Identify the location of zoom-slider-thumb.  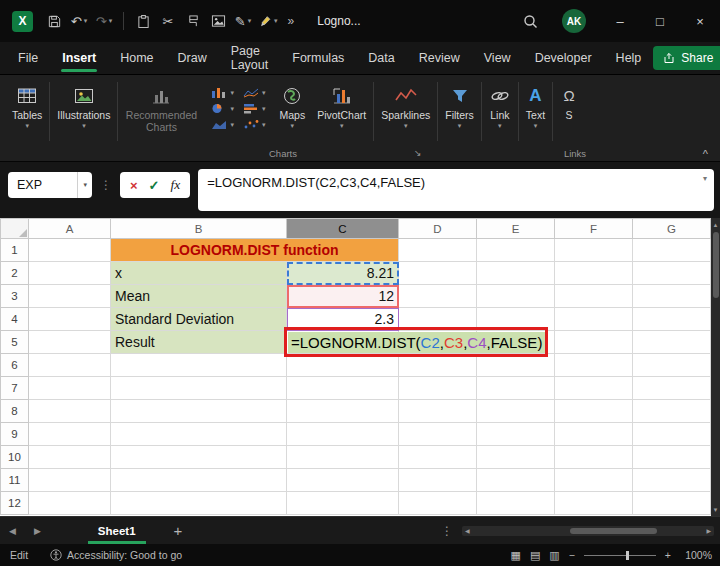
(628, 556).